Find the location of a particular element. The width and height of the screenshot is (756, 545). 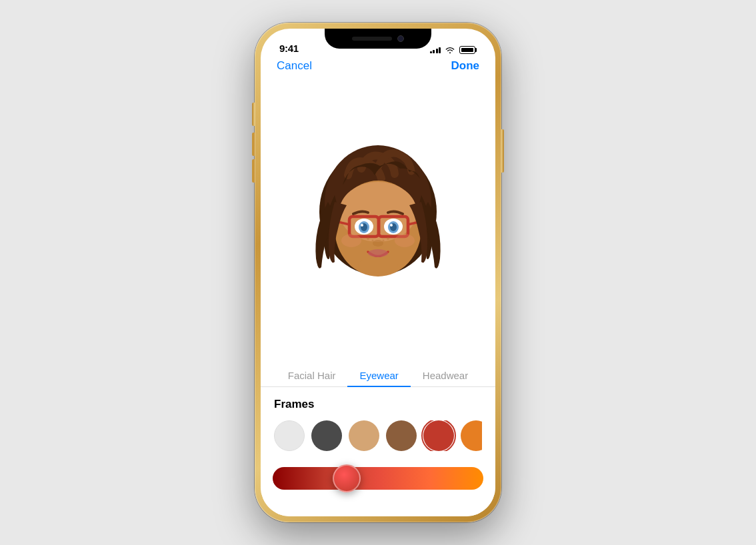

signal-icon is located at coordinates (436, 51).